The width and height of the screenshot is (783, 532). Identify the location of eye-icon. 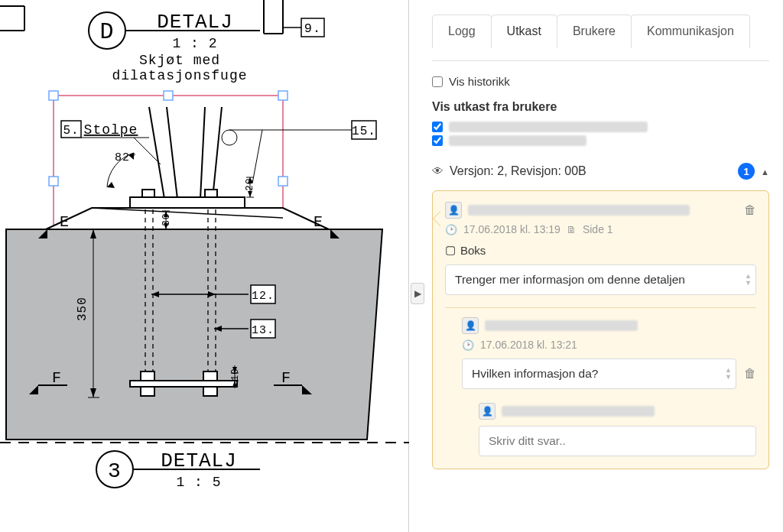
(437, 171).